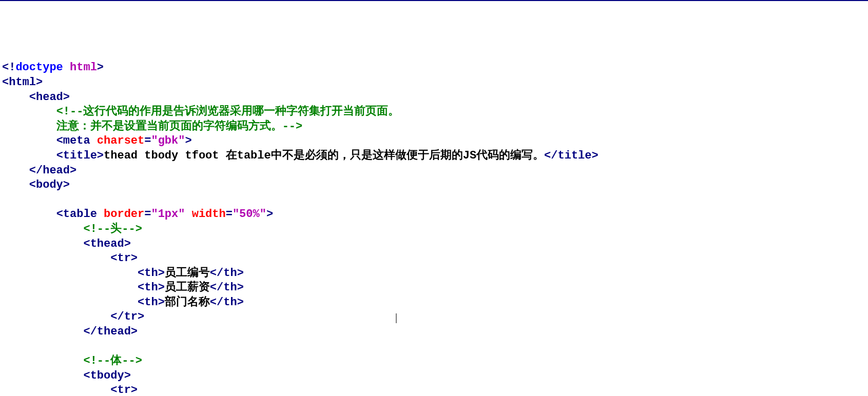  Describe the element at coordinates (107, 244) in the screenshot. I see `thead-open: thead` at that location.